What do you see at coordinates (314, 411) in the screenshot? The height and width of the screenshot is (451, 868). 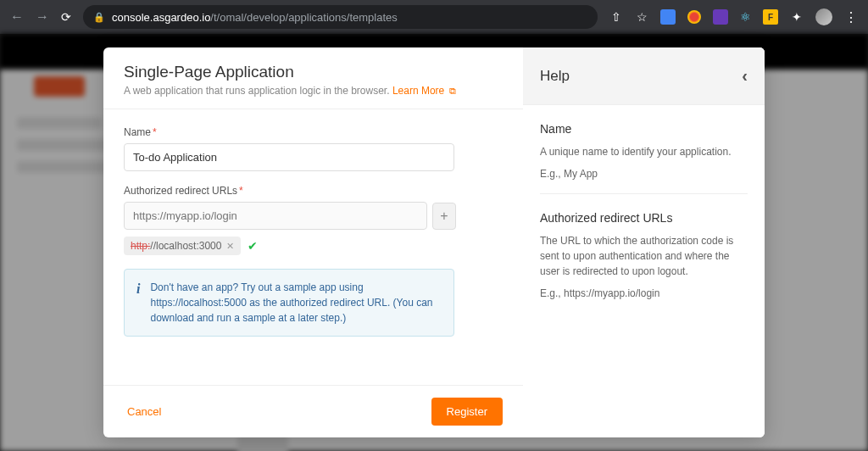 I see `modal-footer: Cancel Register` at bounding box center [314, 411].